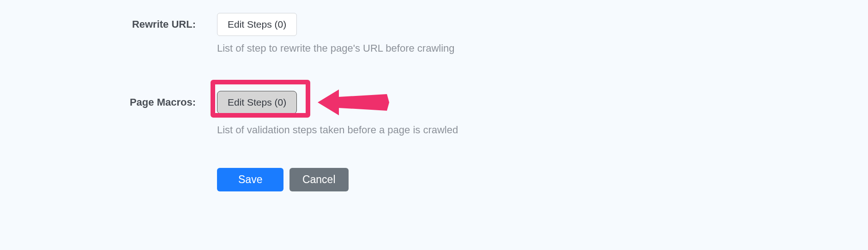 The height and width of the screenshot is (250, 868). Describe the element at coordinates (542, 130) in the screenshot. I see `help-page-macros: List of validation steps taken before a …` at that location.